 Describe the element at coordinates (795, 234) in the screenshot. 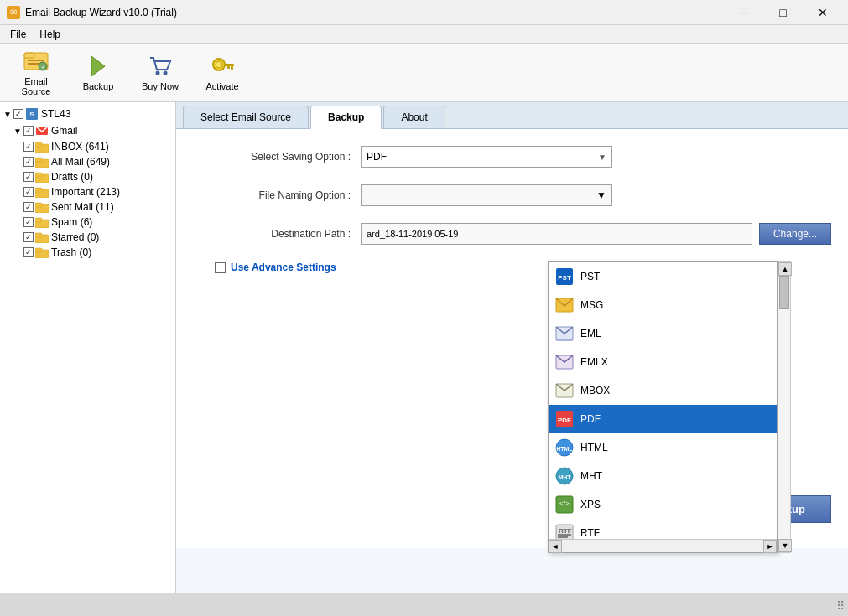

I see `change-button: Change...` at that location.